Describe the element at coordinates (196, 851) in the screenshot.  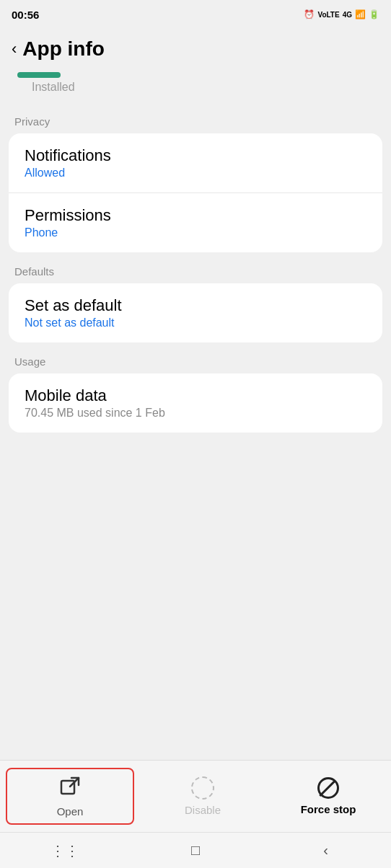
I see `home-icon: □` at that location.